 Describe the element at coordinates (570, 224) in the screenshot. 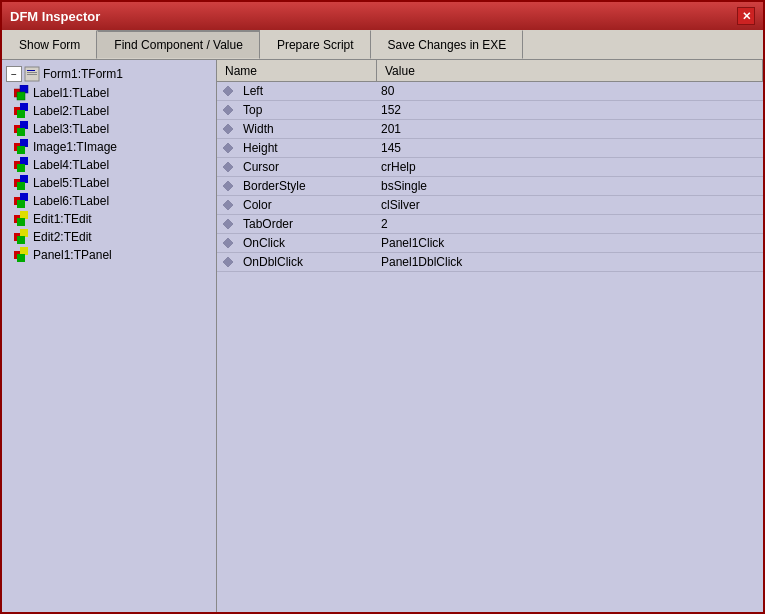

I see `property-value: 2` at that location.